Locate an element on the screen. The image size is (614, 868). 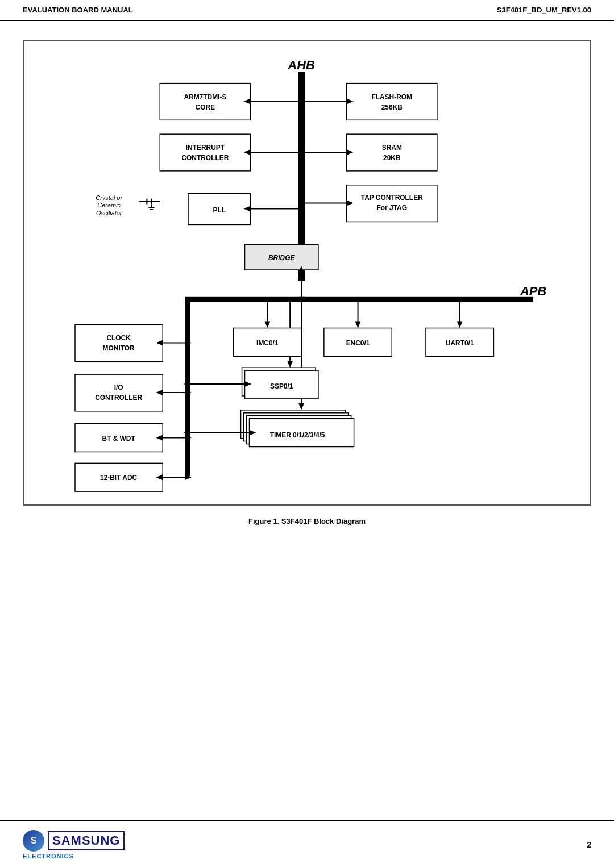
page-number: 2 is located at coordinates (589, 845).